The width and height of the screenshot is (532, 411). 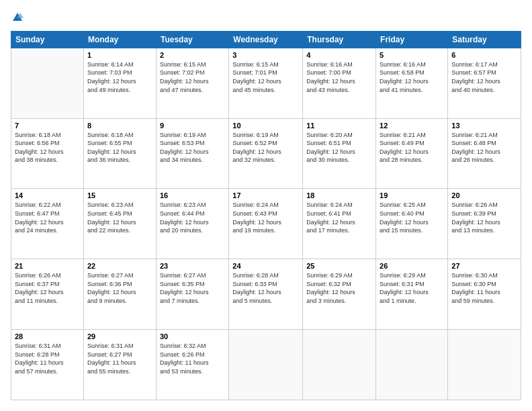 What do you see at coordinates (412, 224) in the screenshot?
I see `calendar-cell: 19Sunrise: 6:25 AM Sunset: 6:40 PM Dayli…` at bounding box center [412, 224].